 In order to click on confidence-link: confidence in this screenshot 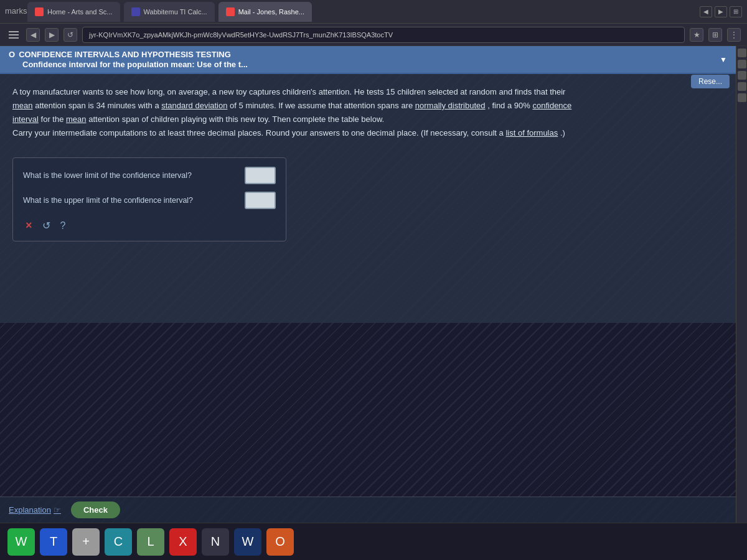, I will do `click(552, 106)`.